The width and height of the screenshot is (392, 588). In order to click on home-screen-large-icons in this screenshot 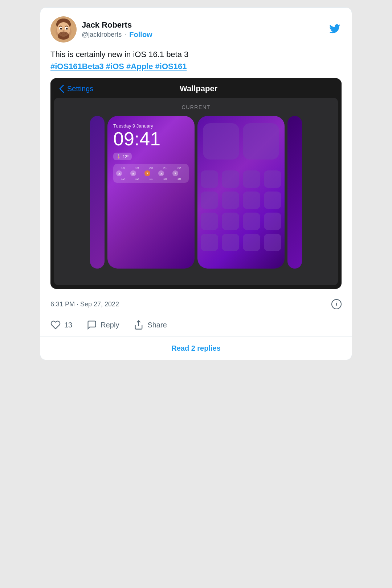, I will do `click(241, 141)`.